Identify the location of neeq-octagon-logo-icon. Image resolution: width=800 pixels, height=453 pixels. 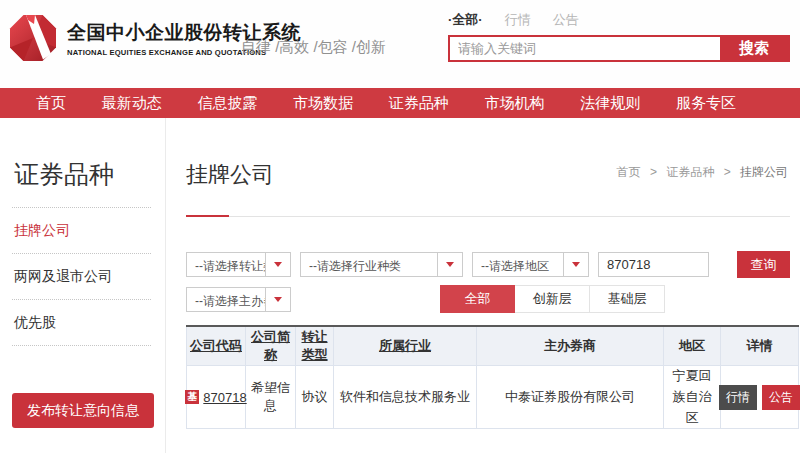
(33, 38).